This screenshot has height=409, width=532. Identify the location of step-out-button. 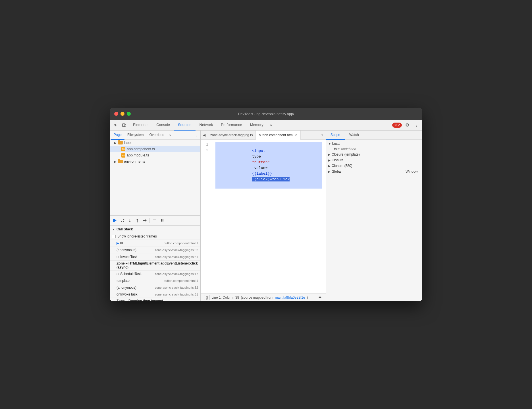
(137, 220).